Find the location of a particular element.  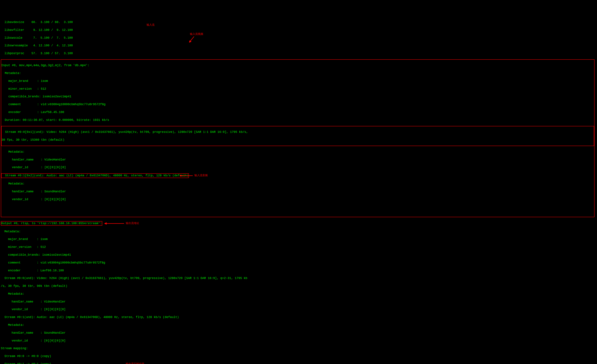

out-video-vendor: vendor_id : [0][0][0][0] is located at coordinates (298, 309).